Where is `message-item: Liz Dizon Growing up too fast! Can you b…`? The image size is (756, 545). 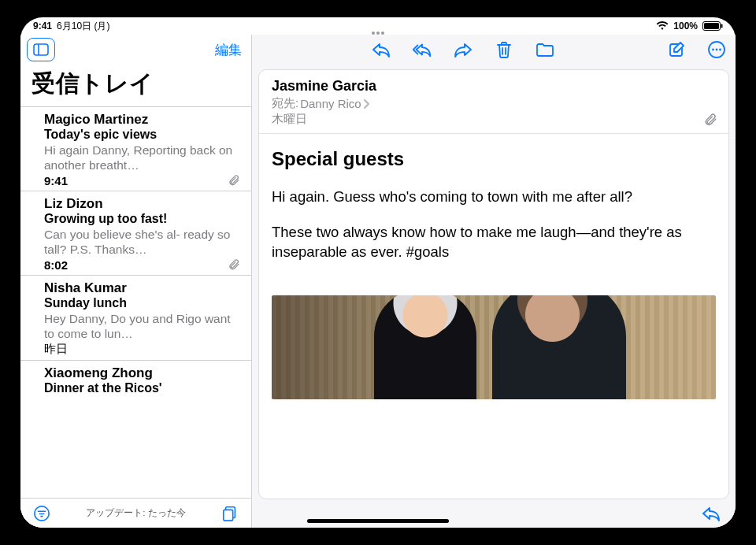 message-item: Liz Dizon Growing up too fast! Can you b… is located at coordinates (135, 233).